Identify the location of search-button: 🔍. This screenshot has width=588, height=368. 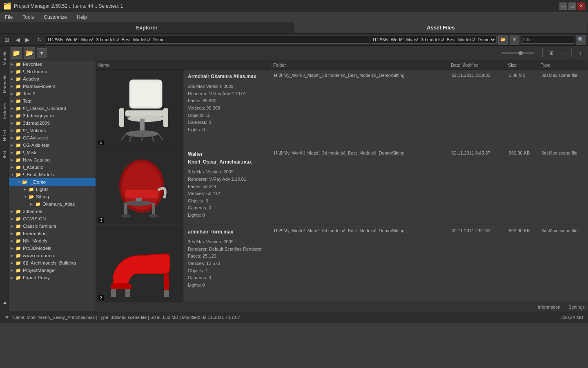
(581, 40).